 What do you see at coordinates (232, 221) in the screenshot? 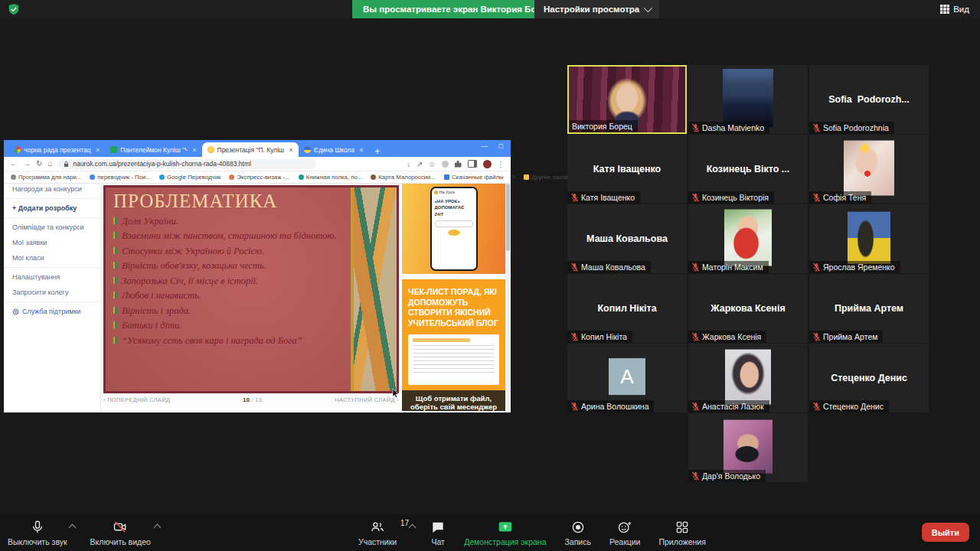
I see `slide-bullet: Доля України.` at bounding box center [232, 221].